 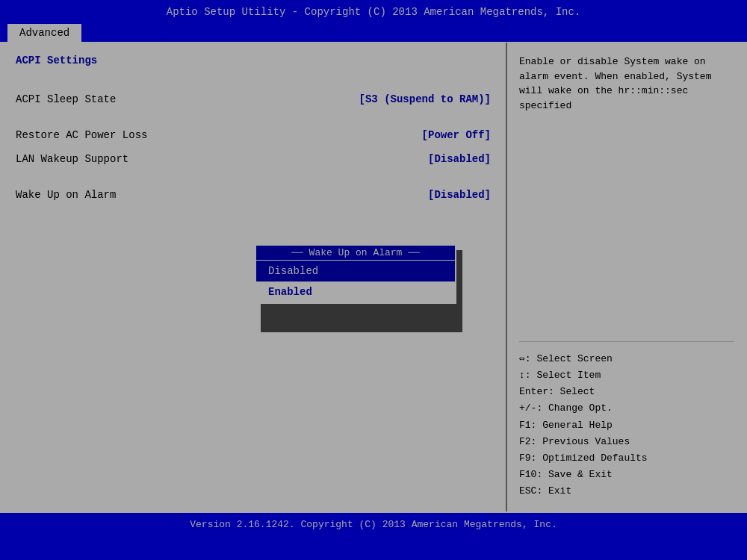 What do you see at coordinates (356, 274) in the screenshot?
I see `popup-box: Wake Up on Alarm Disabled Enabled` at bounding box center [356, 274].